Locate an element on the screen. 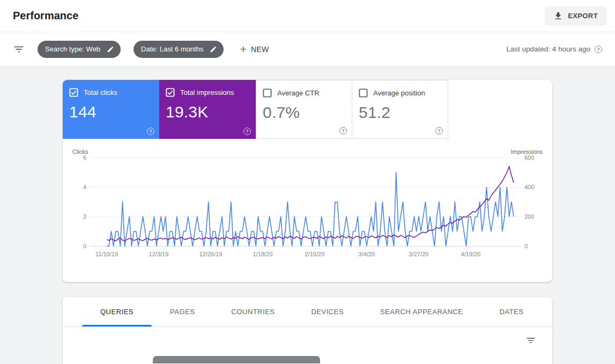  series-clicks-line is located at coordinates (310, 210).